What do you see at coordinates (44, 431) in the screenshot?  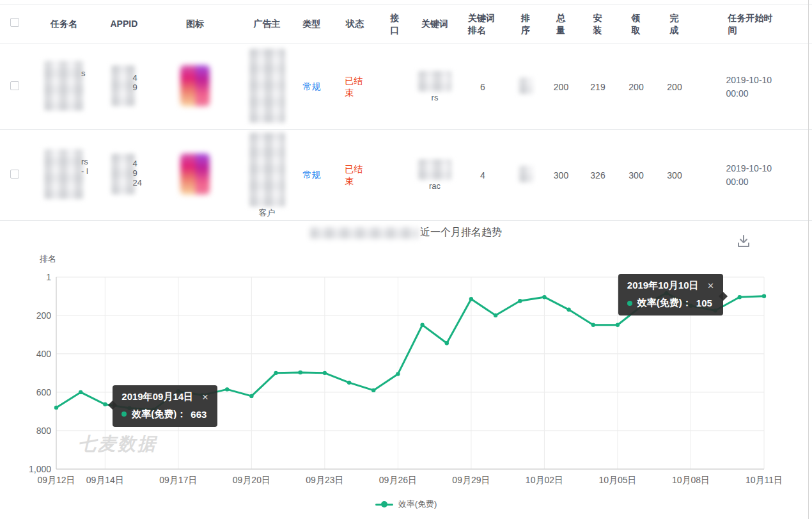 I see `svg-text: 800` at bounding box center [44, 431].